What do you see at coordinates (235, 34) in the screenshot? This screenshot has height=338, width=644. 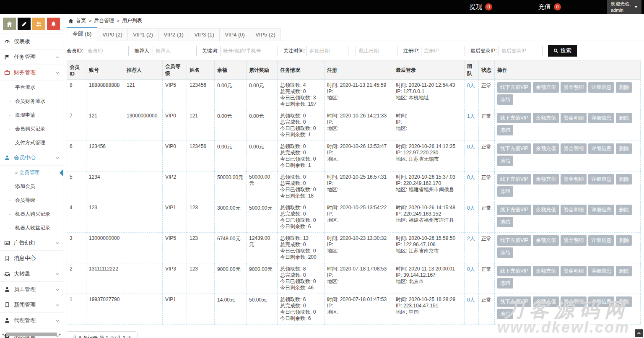 I see `tab-5: VIP4 (0)` at bounding box center [235, 34].